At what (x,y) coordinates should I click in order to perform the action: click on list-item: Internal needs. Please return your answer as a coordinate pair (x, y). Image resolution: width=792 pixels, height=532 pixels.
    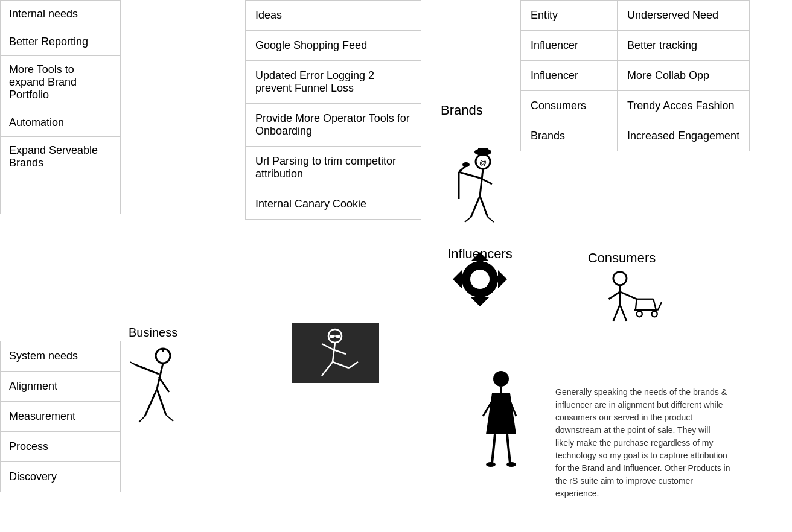
    Looking at the image, I should click on (60, 14).